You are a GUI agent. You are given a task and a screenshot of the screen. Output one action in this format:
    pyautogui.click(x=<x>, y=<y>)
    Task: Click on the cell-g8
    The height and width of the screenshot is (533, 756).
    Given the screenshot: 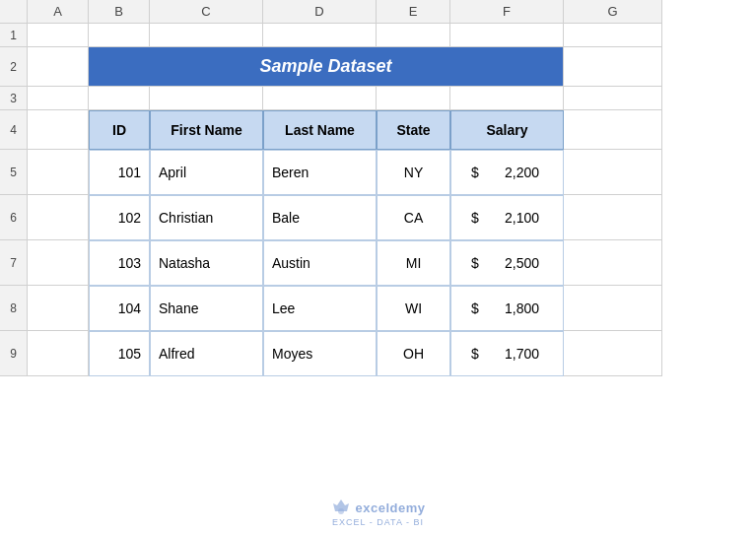 What is the action you would take?
    pyautogui.click(x=613, y=308)
    